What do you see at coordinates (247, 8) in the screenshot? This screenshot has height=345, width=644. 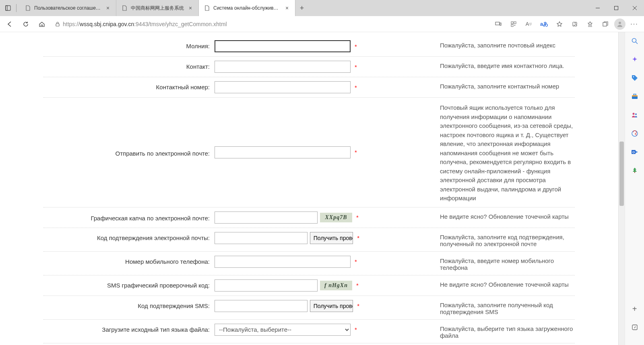 I see `tab-3-active: Система онлайн-обслуживания ×` at bounding box center [247, 8].